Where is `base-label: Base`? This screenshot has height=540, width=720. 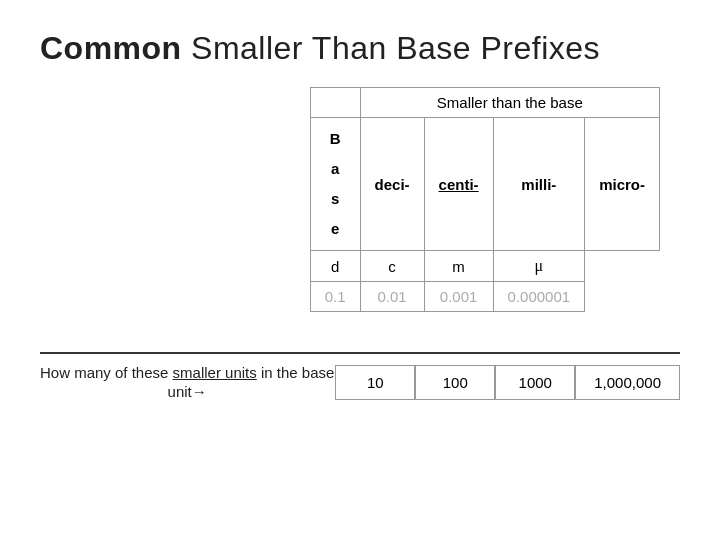 base-label: Base is located at coordinates (335, 184).